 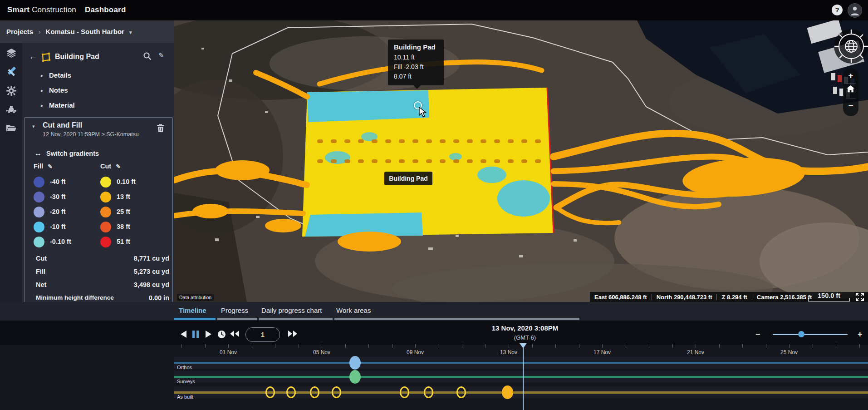 What do you see at coordinates (355, 363) in the screenshot?
I see `timeline-event-orthos` at bounding box center [355, 363].